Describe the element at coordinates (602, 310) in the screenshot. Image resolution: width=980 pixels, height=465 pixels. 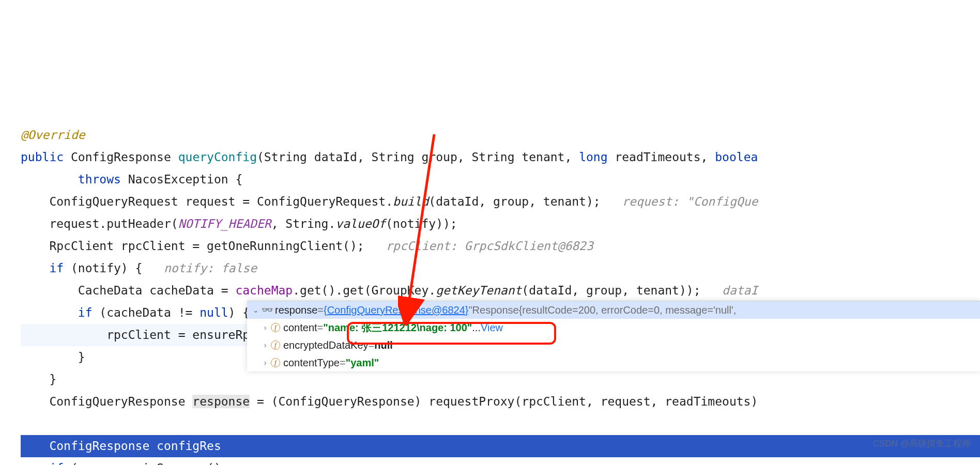
I see `debug-response-tail: "Response{resultCode=200, errorCode=0, m…` at that location.